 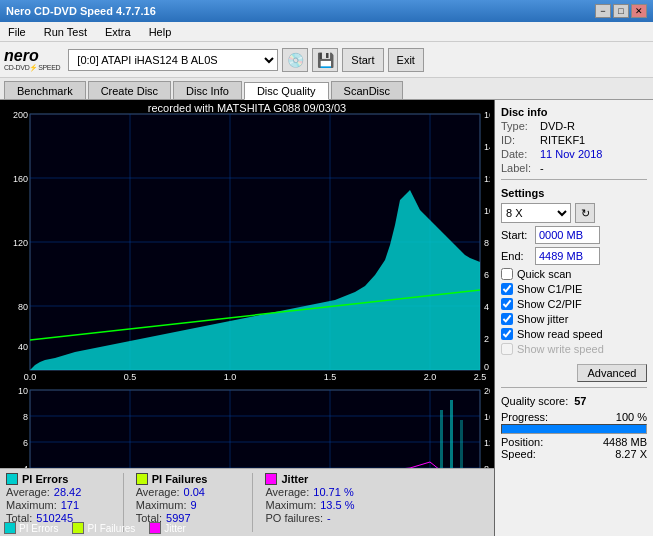 What do you see at coordinates (155, 528) in the screenshot?
I see `legend-jitter-color` at bounding box center [155, 528].